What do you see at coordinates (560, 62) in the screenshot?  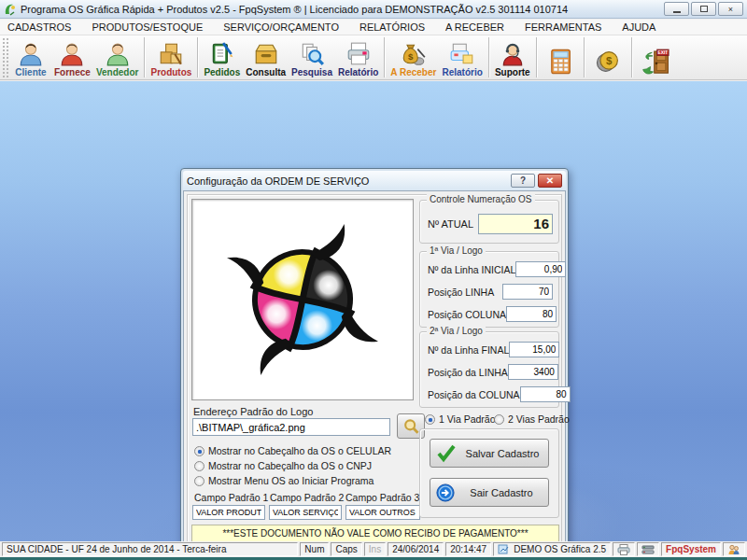 I see `calculator-icon` at bounding box center [560, 62].